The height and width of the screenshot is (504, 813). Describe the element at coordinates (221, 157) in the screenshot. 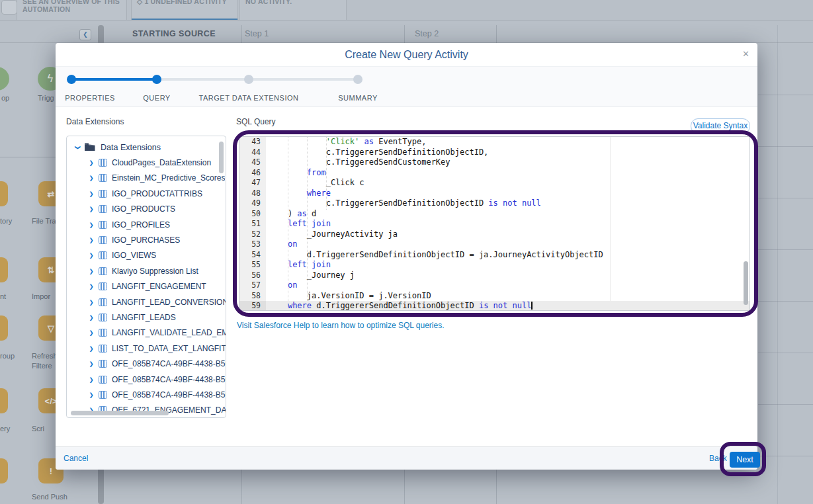

I see `tree-vertical-scrollbar` at that location.